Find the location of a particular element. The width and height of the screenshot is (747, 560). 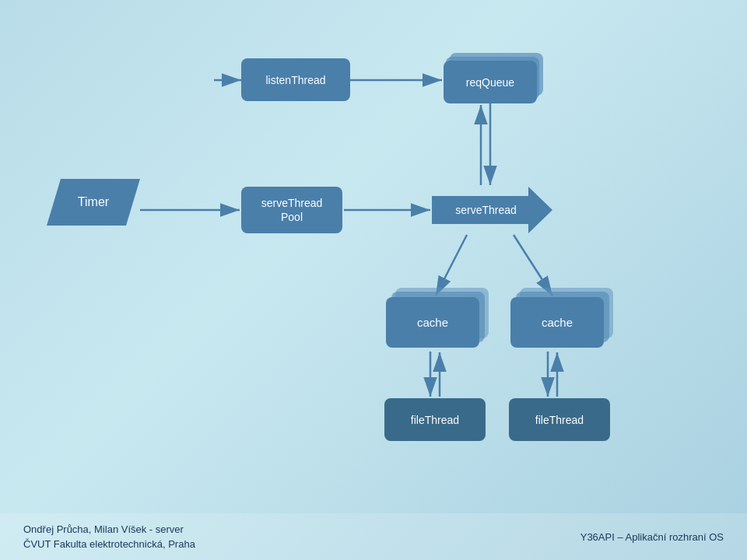

file-thread1-label: fileThread is located at coordinates (435, 420).